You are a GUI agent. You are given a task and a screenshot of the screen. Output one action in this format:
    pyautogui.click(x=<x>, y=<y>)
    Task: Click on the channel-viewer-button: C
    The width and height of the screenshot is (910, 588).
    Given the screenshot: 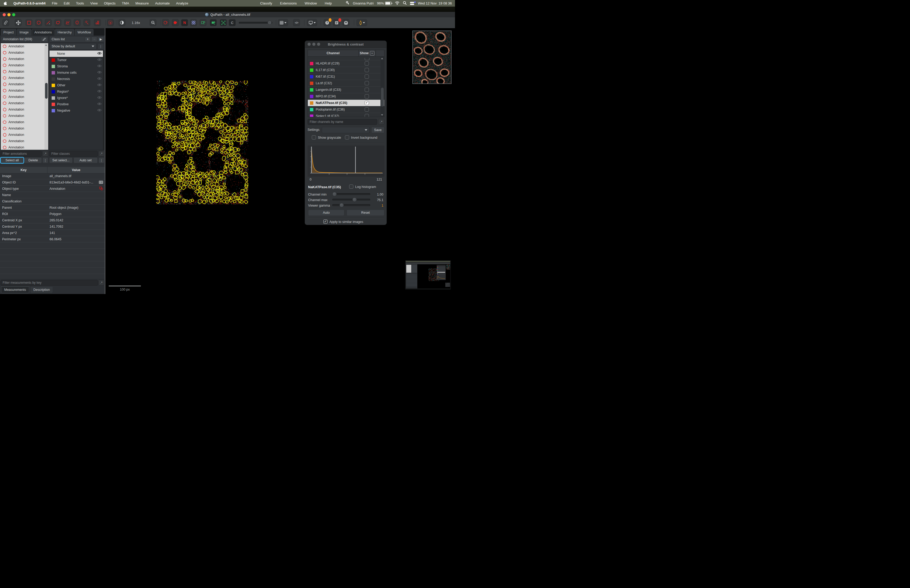 What is the action you would take?
    pyautogui.click(x=232, y=23)
    